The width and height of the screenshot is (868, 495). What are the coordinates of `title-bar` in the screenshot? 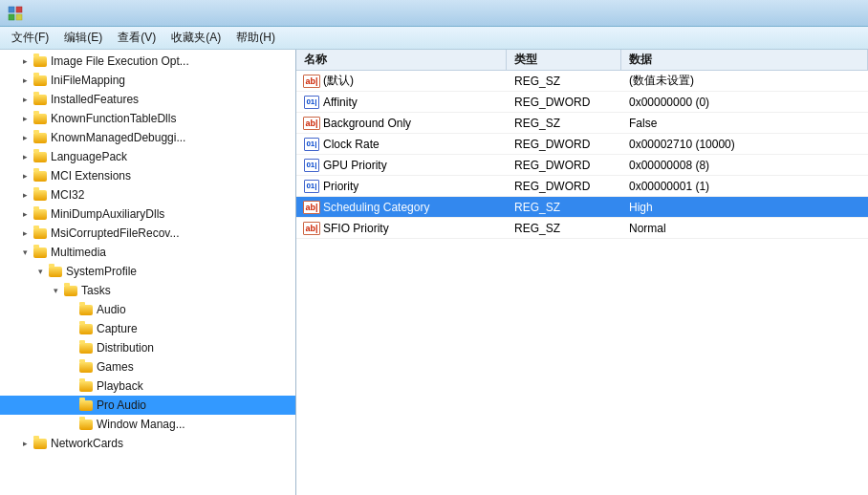 It's located at (434, 13).